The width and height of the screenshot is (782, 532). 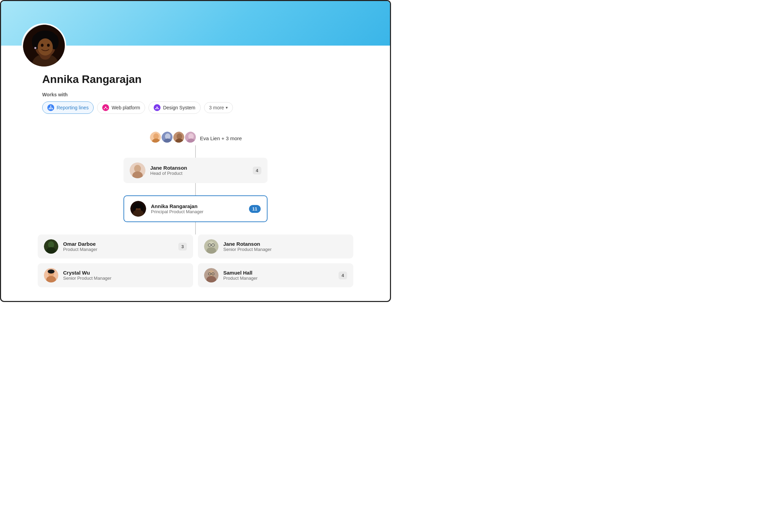 What do you see at coordinates (196, 261) in the screenshot?
I see `reports-grid: Omar Darboe Product Manager 3` at bounding box center [196, 261].